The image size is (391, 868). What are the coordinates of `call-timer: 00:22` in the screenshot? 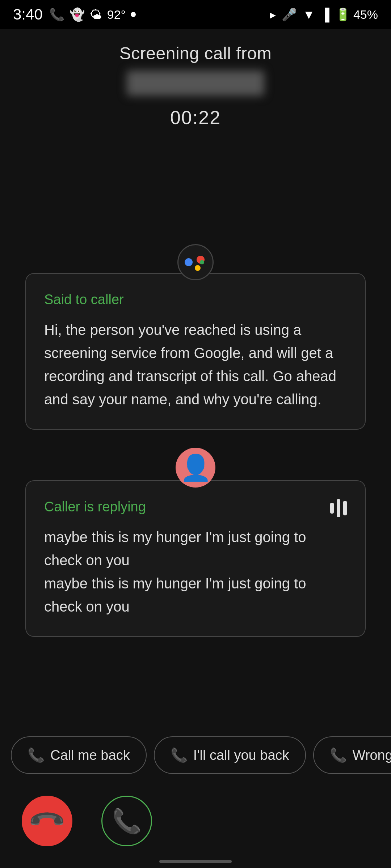 It's located at (196, 118).